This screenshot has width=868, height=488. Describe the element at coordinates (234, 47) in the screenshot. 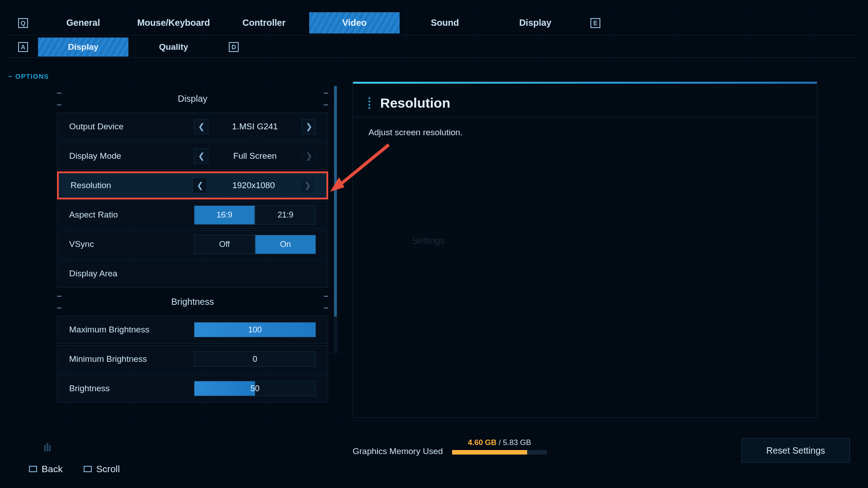

I see `subnav-right-key: D` at that location.